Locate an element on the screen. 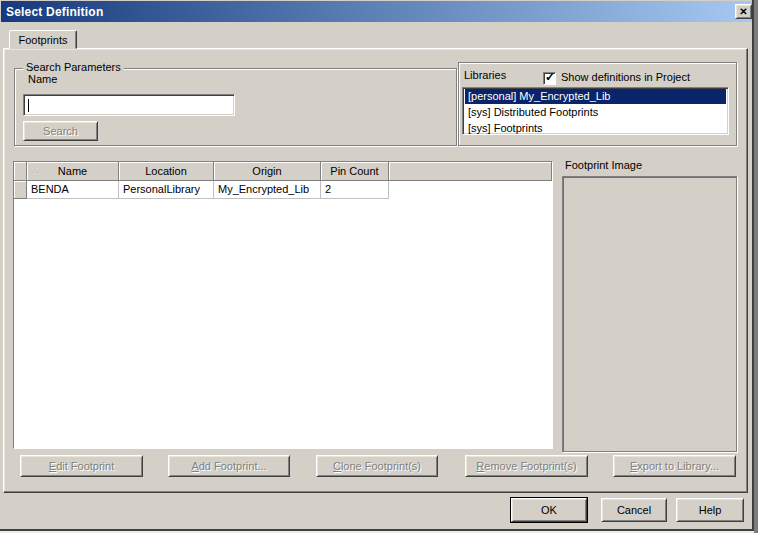  header-origin-label: Origin is located at coordinates (266, 171).